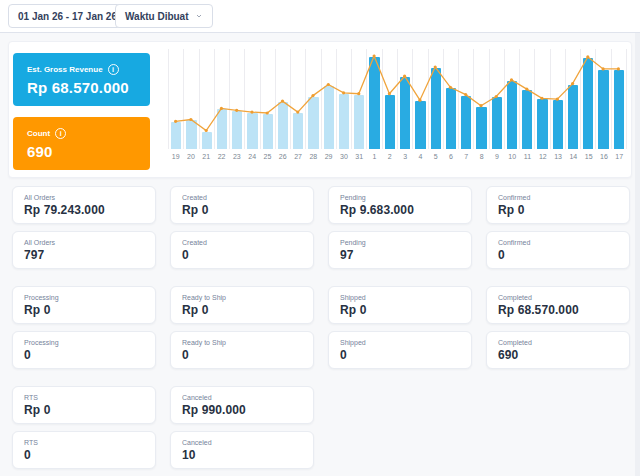 The height and width of the screenshot is (476, 640). What do you see at coordinates (298, 154) in the screenshot?
I see `x-tick-label: 27` at bounding box center [298, 154].